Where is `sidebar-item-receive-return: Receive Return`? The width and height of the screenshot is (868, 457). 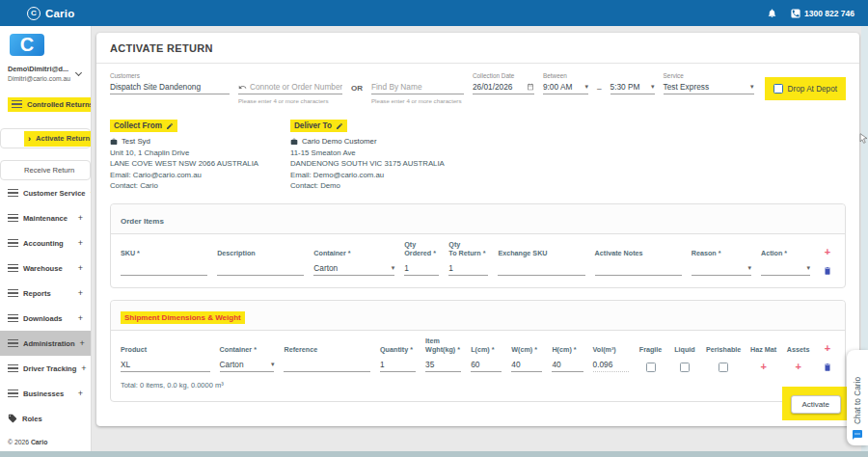 sidebar-item-receive-return: Receive Return is located at coordinates (45, 170).